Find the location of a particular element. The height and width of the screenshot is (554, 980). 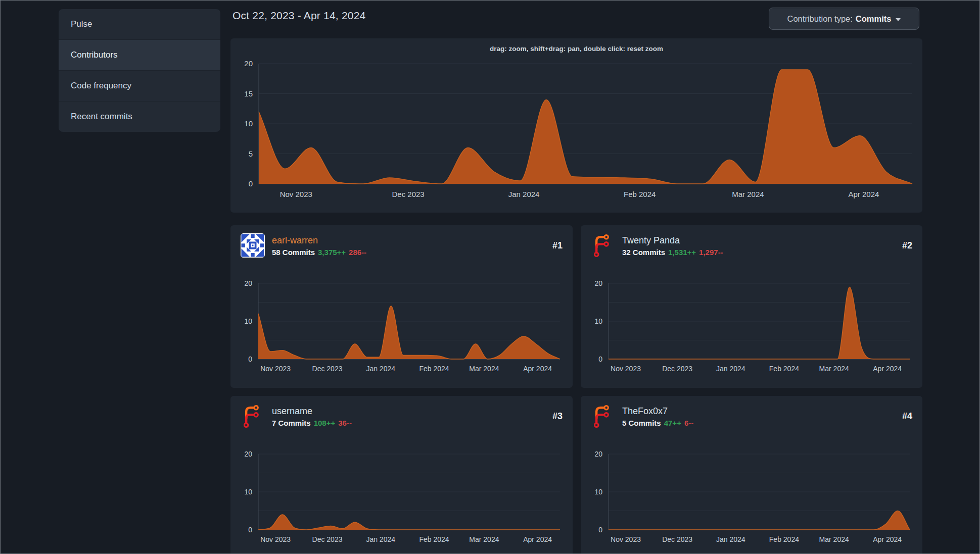

repo-activity-sidebar: Pulse Contributors Code frequency Recent… is located at coordinates (139, 71).